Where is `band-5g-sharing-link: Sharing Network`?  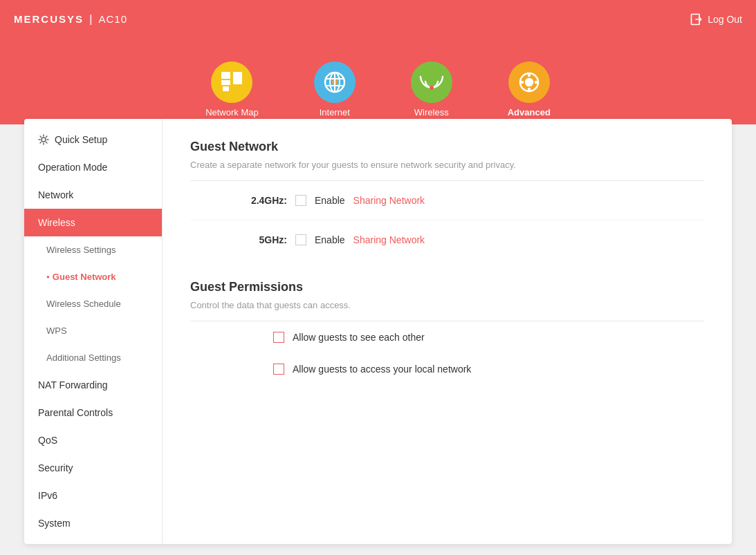
band-5g-sharing-link: Sharing Network is located at coordinates (389, 240).